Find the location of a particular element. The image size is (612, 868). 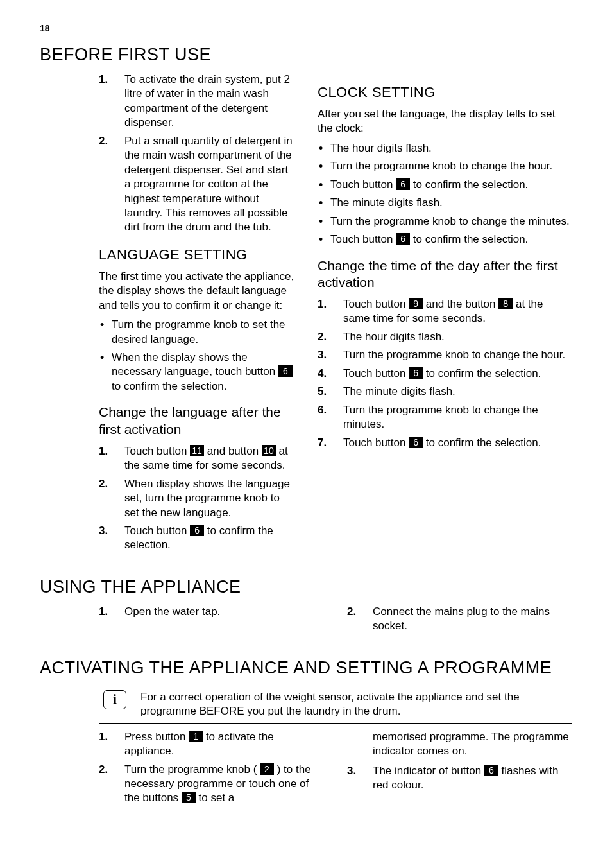

language-bullets: Turn the programme knob to set the desir… is located at coordinates (196, 356).